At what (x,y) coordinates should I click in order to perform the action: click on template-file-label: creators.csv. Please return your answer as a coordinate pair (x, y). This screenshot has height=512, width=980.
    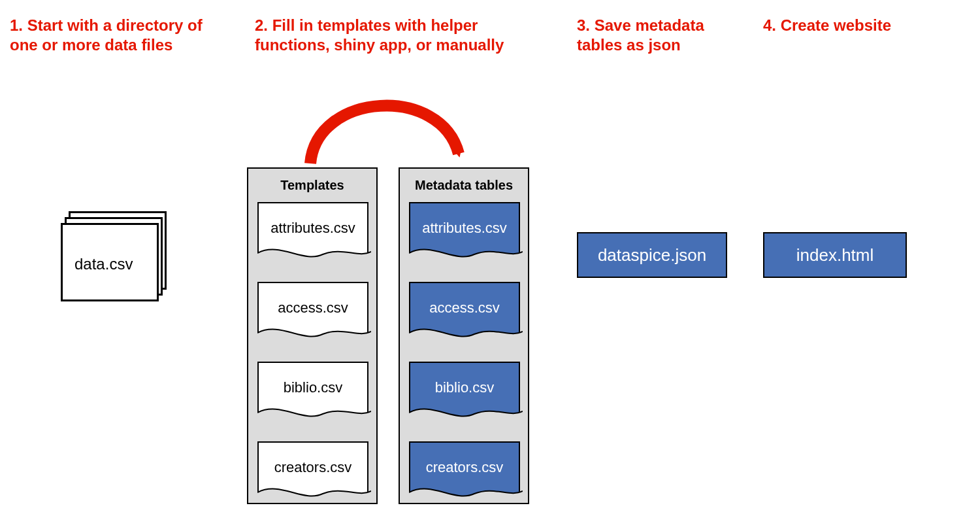
    Looking at the image, I should click on (314, 468).